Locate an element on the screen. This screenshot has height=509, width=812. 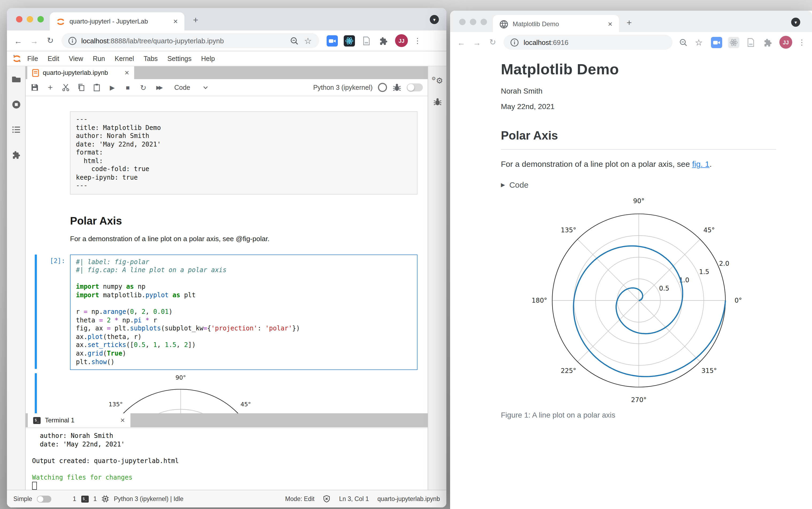
kernel-chip-icon is located at coordinates (105, 499).